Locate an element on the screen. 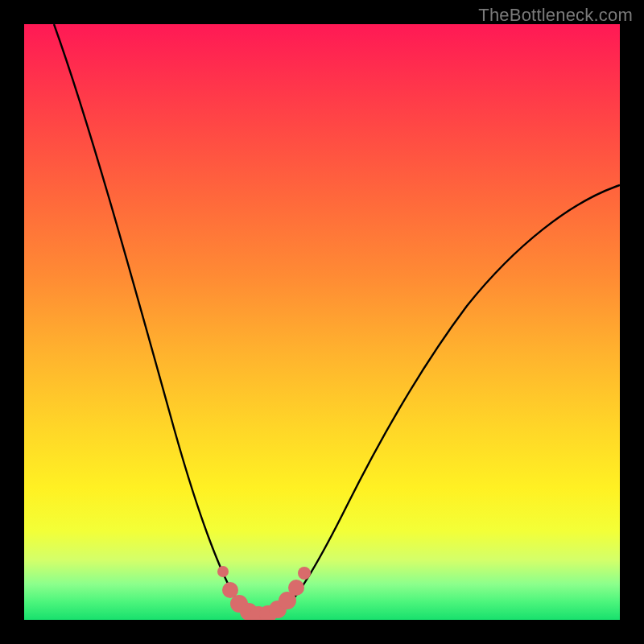 This screenshot has height=644, width=644. watermark-text: TheBottleneck.com is located at coordinates (555, 15).